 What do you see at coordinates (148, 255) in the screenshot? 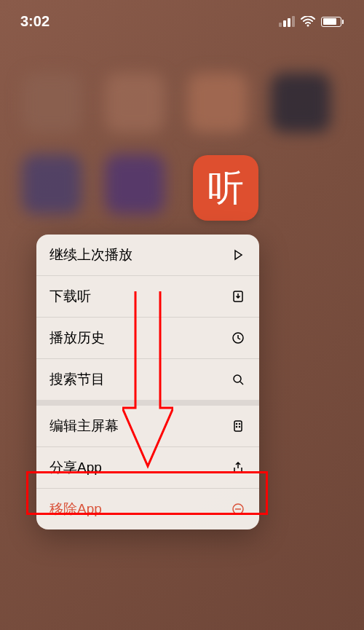
I see `menu-item-continue-play: 继续上次播放` at bounding box center [148, 255].